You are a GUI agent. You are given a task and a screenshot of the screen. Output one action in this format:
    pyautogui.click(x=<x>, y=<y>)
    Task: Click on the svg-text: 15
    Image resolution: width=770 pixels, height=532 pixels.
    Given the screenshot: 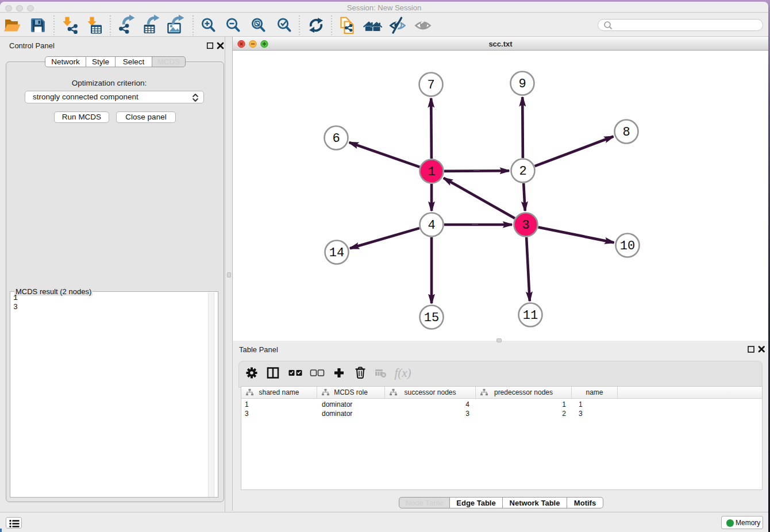 What is the action you would take?
    pyautogui.click(x=432, y=318)
    